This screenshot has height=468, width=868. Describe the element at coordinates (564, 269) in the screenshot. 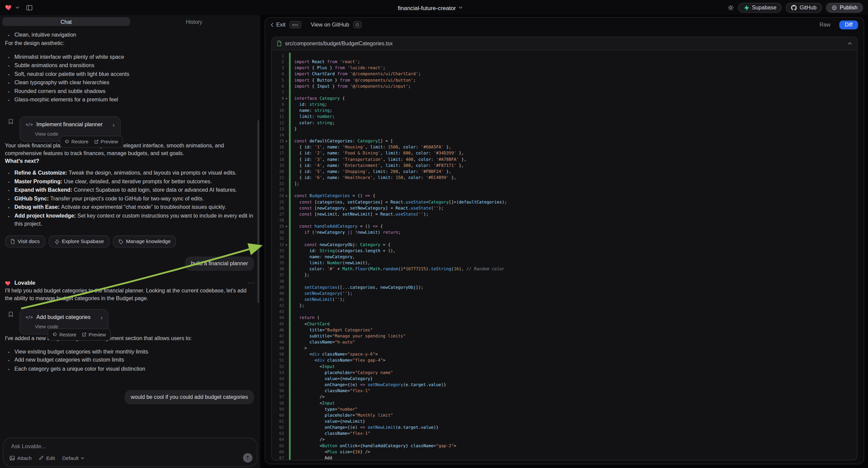

I see `code-line: 36 color: '#' + Math.floor(Math.random()…` at that location.